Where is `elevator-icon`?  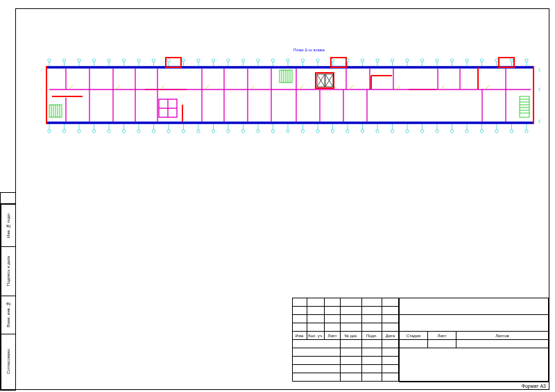 elevator-icon is located at coordinates (325, 80).